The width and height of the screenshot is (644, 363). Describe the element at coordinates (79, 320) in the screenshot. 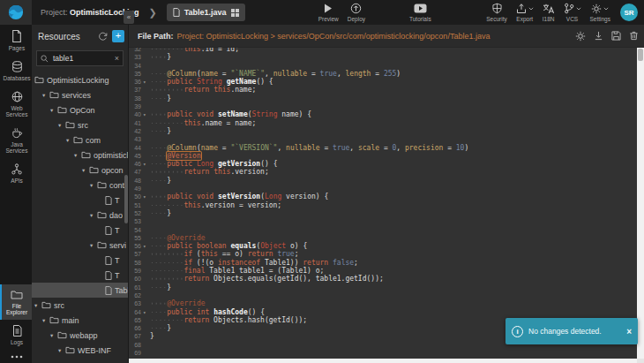

I see `tree-item-main: ▾main` at that location.